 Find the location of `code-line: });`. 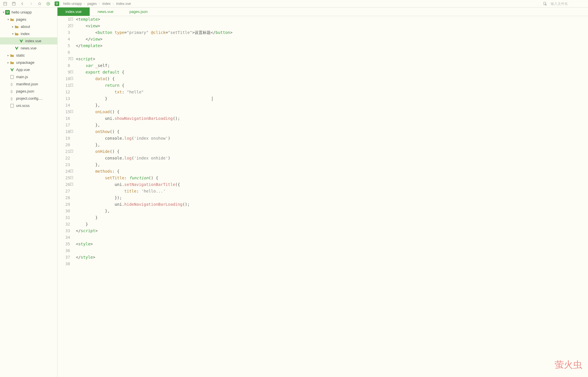

code-line: }); is located at coordinates (332, 198).